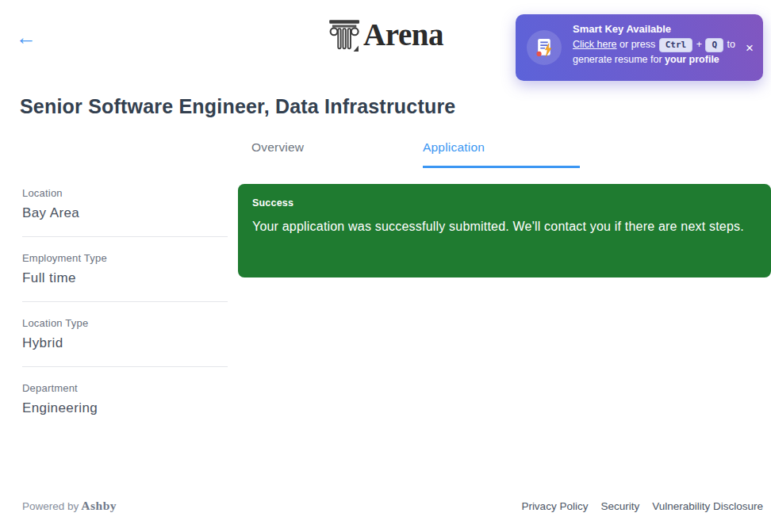 This screenshot has width=771, height=532. What do you see at coordinates (125, 205) in the screenshot?
I see `detail-location: Location Bay Area` at bounding box center [125, 205].